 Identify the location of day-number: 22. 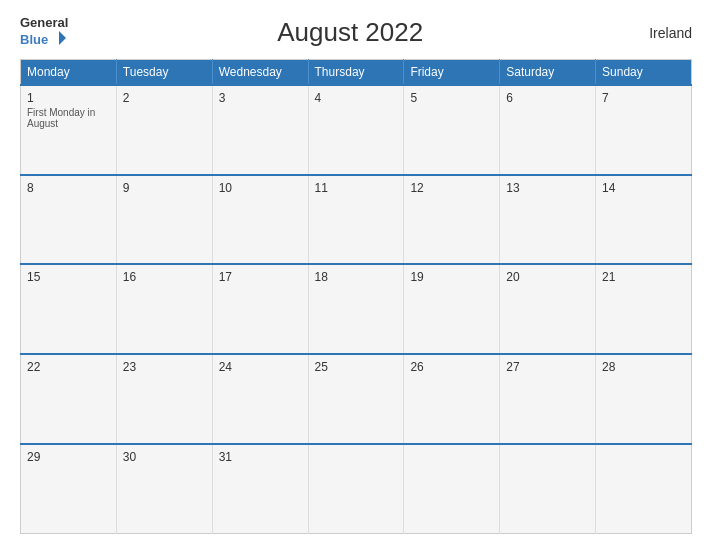
(68, 367).